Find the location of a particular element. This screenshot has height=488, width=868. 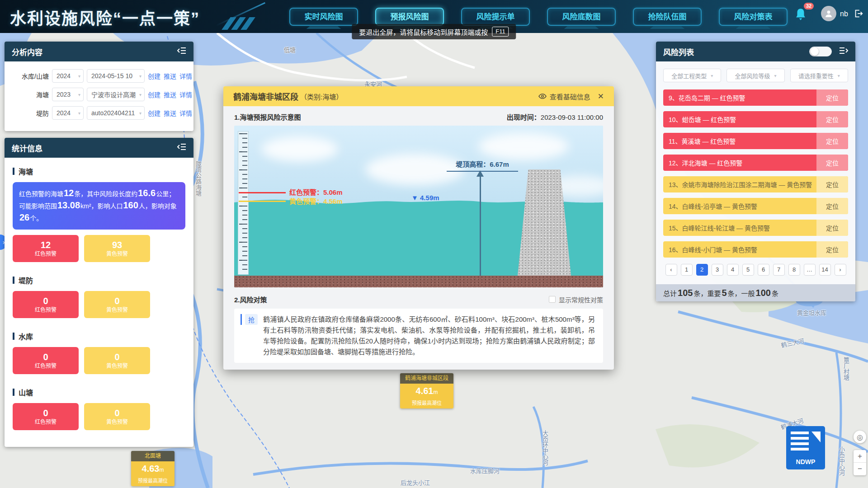

section-seawall: 海塘 is located at coordinates (99, 171).